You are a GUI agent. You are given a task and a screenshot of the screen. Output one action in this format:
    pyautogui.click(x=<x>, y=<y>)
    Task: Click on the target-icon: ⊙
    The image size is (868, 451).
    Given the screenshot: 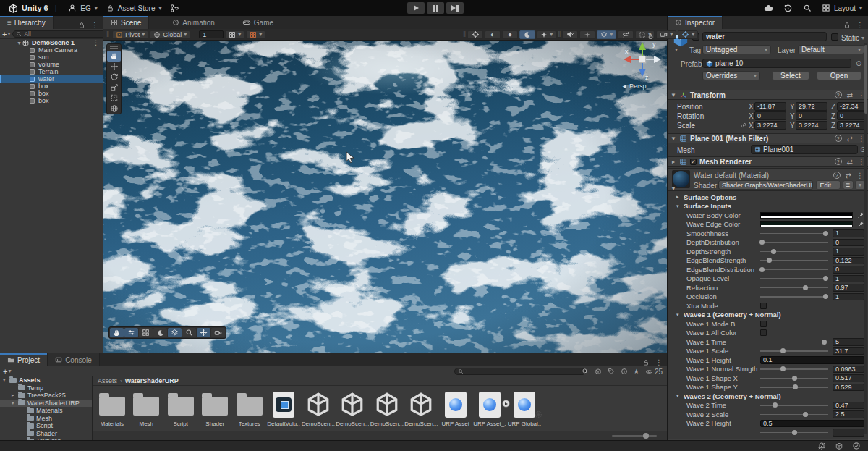 What is the action you would take?
    pyautogui.click(x=859, y=64)
    